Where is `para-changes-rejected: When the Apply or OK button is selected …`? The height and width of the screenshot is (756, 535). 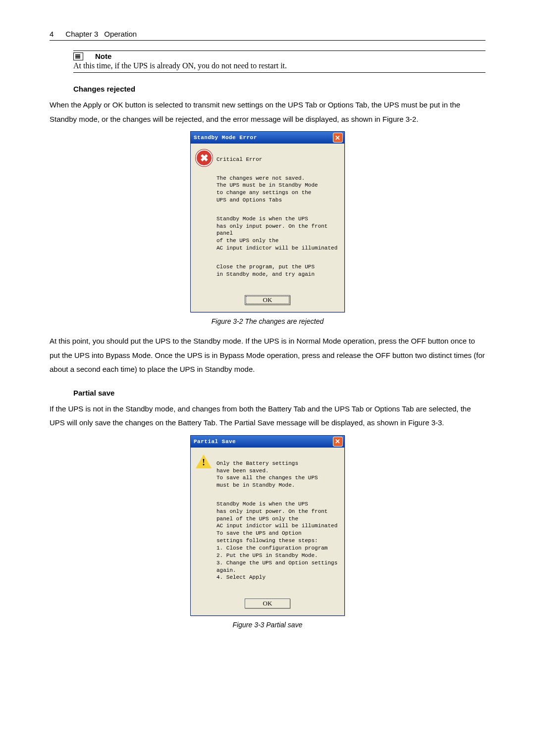 para-changes-rejected: When the Apply or OK button is selected … is located at coordinates (268, 112).